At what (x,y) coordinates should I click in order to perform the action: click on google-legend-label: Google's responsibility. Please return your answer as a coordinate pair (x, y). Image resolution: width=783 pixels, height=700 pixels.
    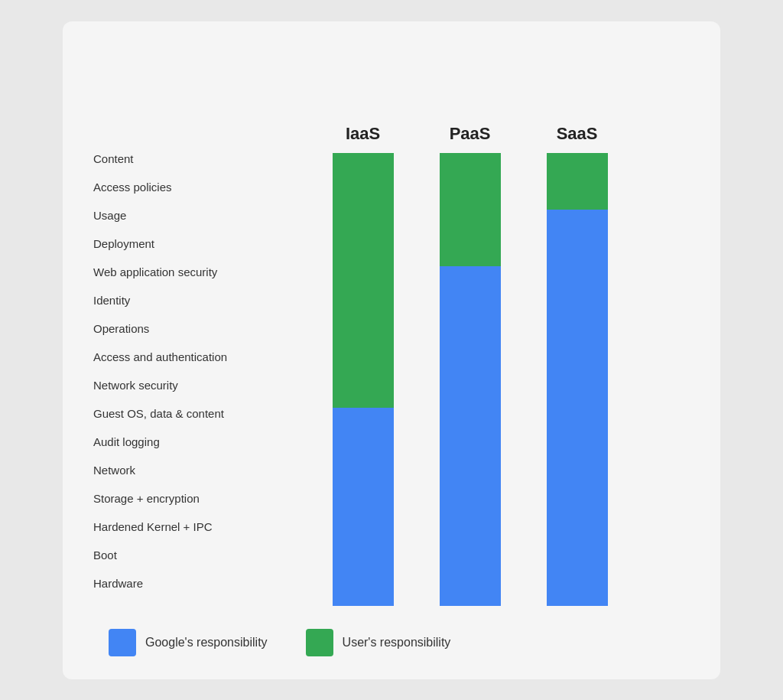
    Looking at the image, I should click on (206, 643).